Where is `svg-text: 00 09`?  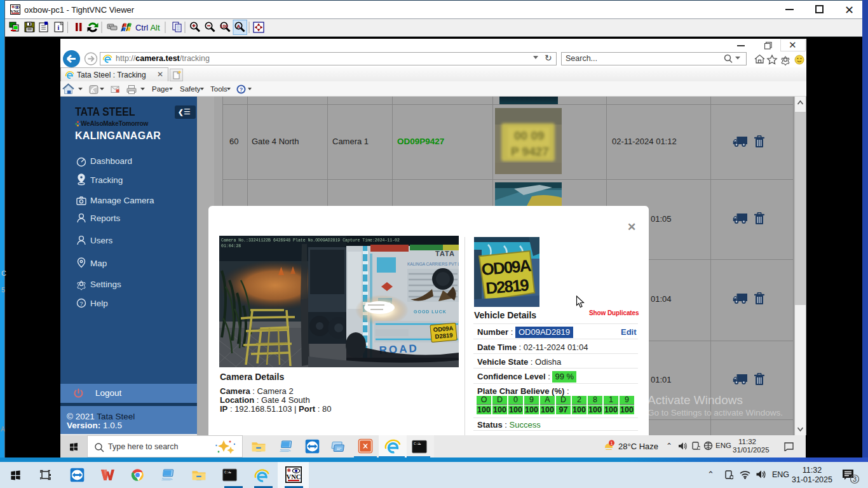 svg-text: 00 09 is located at coordinates (529, 136).